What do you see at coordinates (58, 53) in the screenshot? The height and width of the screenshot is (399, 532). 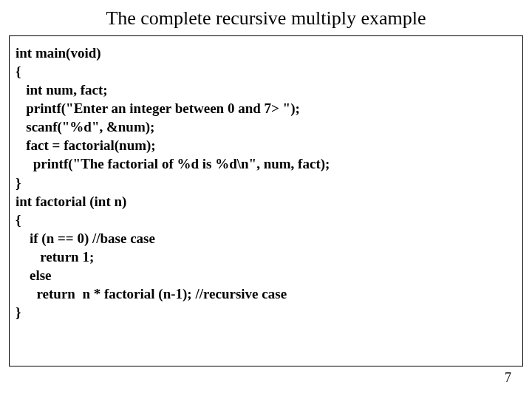 I see `code-line: int main(void)` at bounding box center [58, 53].